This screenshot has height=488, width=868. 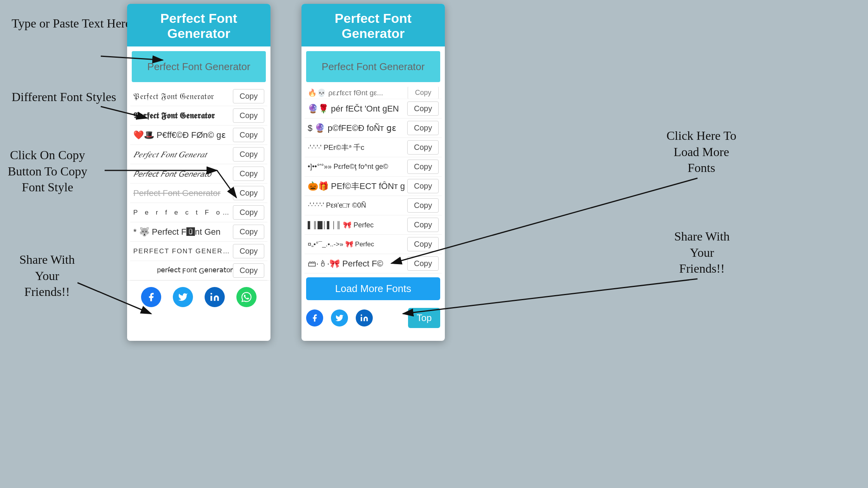 I want to click on copy-btn-1: Copy, so click(x=249, y=96).